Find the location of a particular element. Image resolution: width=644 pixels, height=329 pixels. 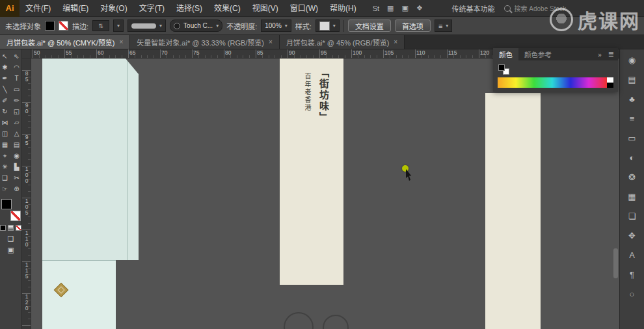

line-tool: ╲ is located at coordinates (5, 90).